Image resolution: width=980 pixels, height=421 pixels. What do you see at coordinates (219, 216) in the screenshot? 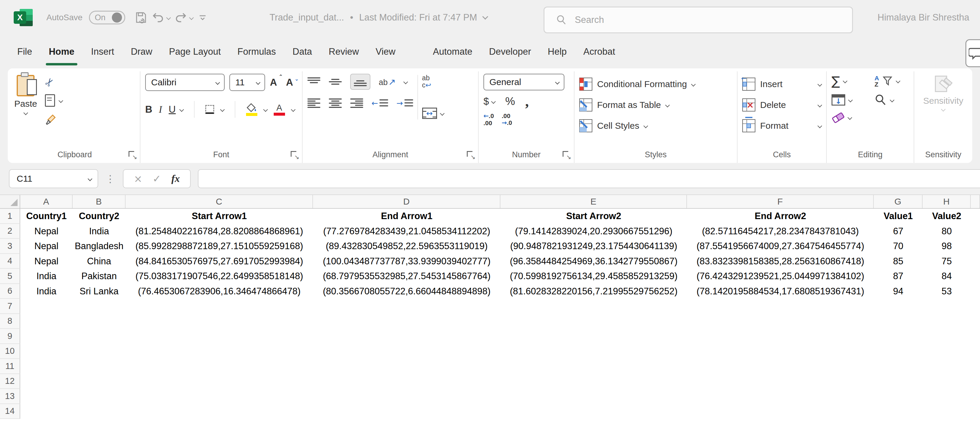
I see `cell-C1: Start Arrow1` at bounding box center [219, 216].